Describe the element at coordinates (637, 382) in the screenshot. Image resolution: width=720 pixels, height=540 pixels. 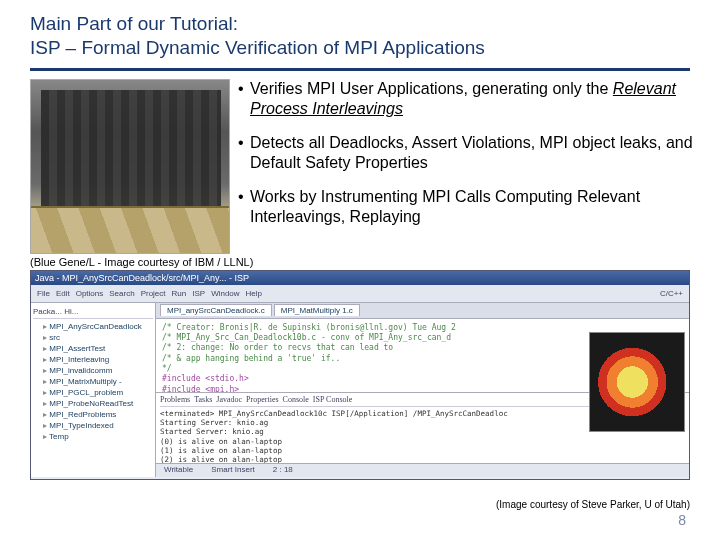
I see `raytrace-image` at that location.